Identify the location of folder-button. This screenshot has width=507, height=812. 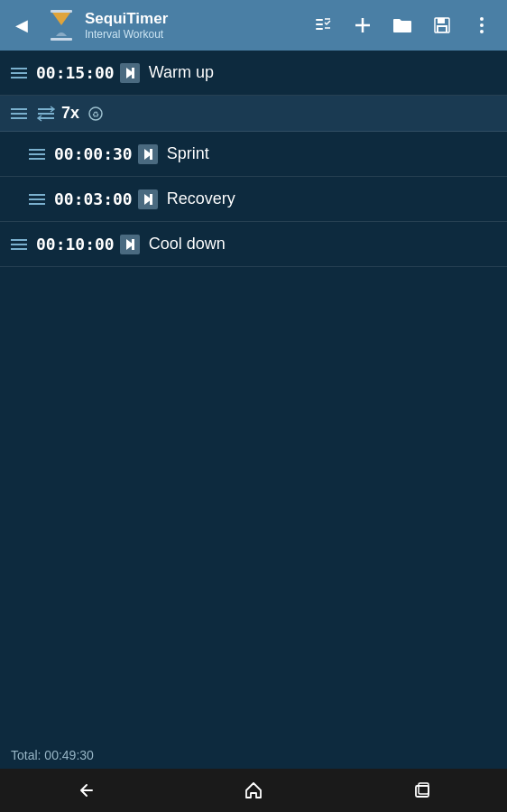
(402, 25).